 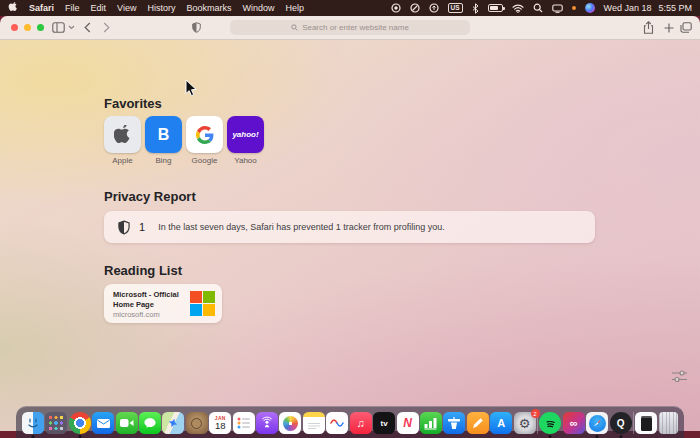 What do you see at coordinates (143, 270) in the screenshot?
I see `reading-list-heading: Reading List` at bounding box center [143, 270].